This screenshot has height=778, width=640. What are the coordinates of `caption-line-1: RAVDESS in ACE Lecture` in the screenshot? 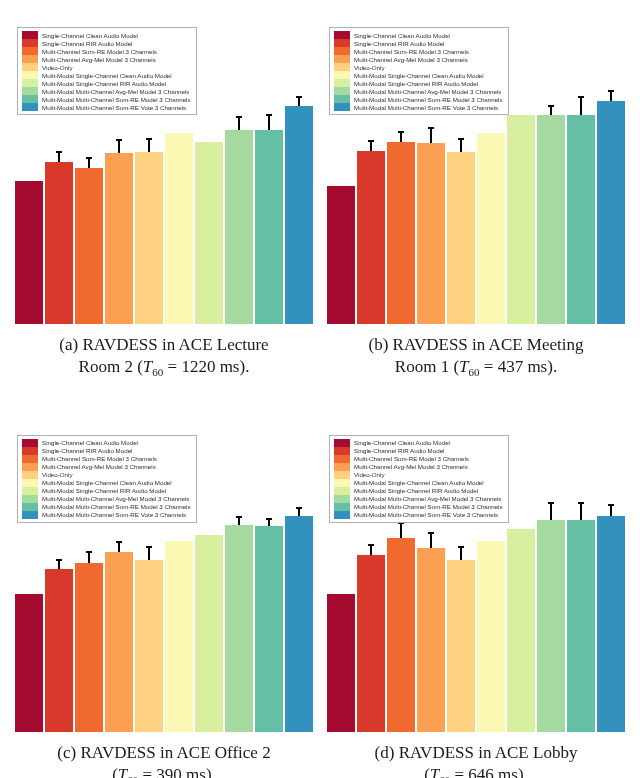 It's located at (173, 344).